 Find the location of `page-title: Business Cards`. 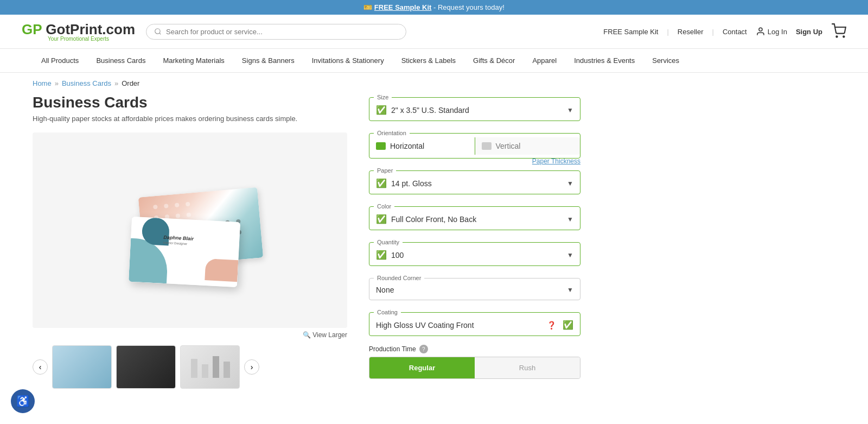

page-title: Business Cards is located at coordinates (190, 103).